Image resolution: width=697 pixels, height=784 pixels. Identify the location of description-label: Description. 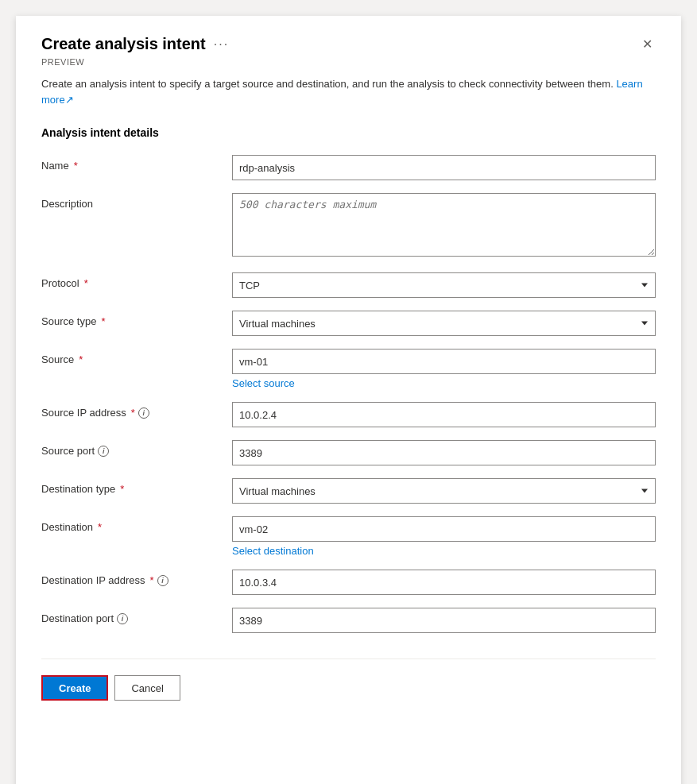
(137, 202).